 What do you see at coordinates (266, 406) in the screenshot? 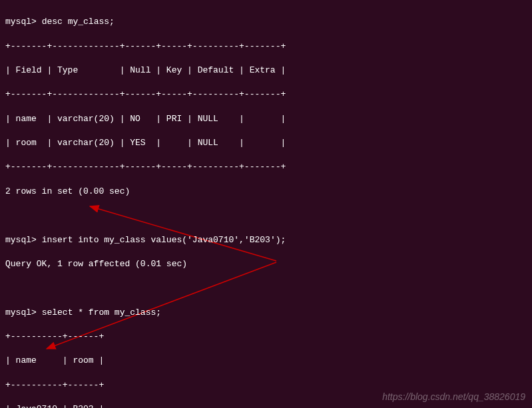
I see `table-row: | Java0710 | B203 |` at bounding box center [266, 406].